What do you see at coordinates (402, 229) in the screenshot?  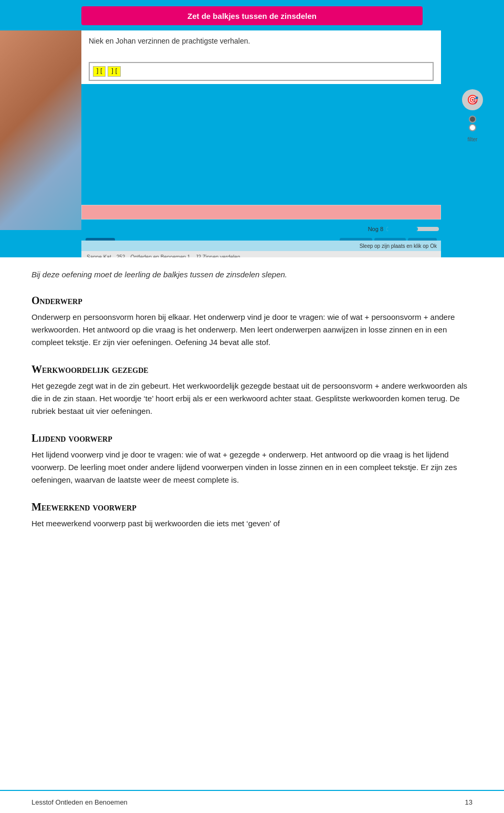 I see `progress-bar-fill` at bounding box center [402, 229].